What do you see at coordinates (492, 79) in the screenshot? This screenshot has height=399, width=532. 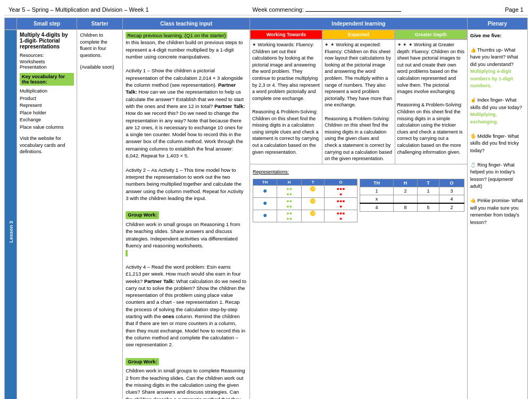 I see `multiplying-text: Multiplying 4-digit numbers by 1-digit n…` at bounding box center [492, 79].